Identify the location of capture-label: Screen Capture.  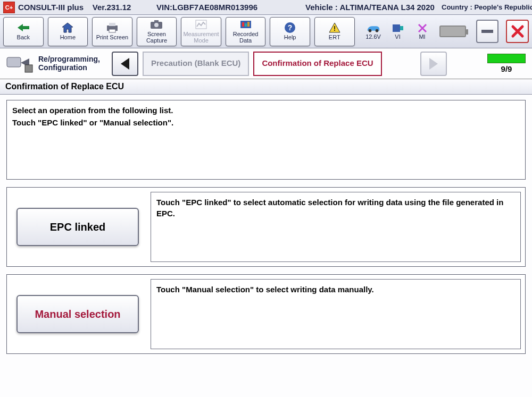
(157, 37).